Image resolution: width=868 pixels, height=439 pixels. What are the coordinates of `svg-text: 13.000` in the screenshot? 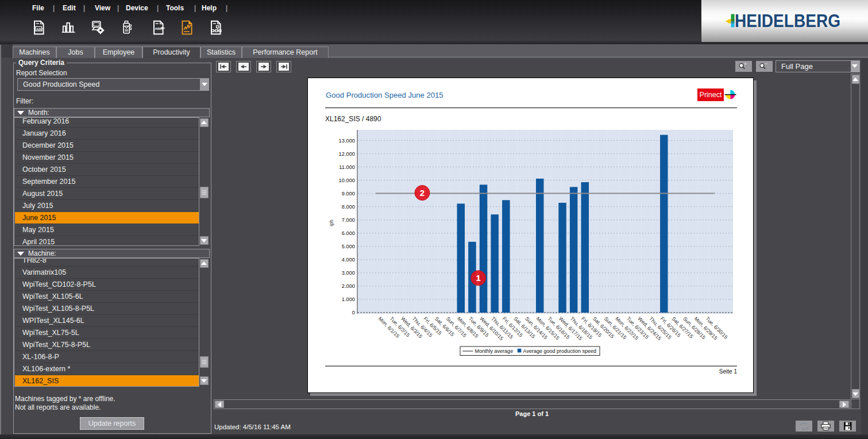 It's located at (347, 141).